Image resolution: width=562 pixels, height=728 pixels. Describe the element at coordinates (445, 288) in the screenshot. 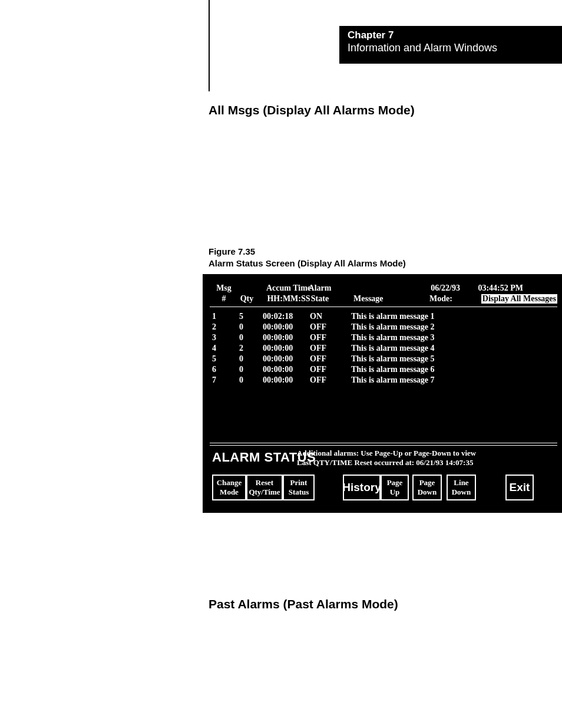

I see `header-date: 06/22/93` at that location.